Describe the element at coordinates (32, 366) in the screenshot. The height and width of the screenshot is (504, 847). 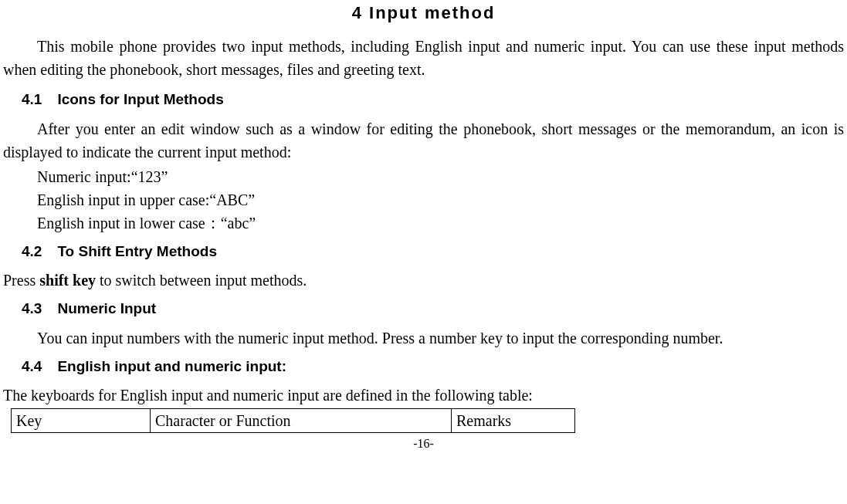
I see `section-number: 4.4` at that location.